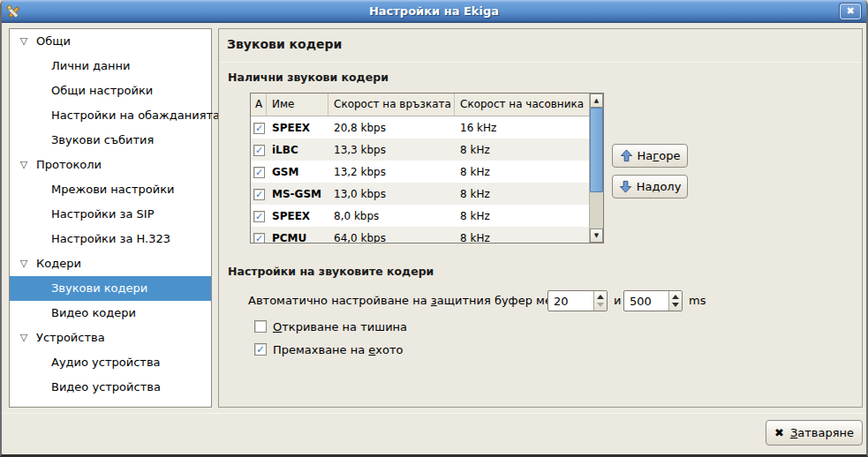  Describe the element at coordinates (434, 11) in the screenshot. I see `title-bar: Настройки на Ekiga ✖` at that location.